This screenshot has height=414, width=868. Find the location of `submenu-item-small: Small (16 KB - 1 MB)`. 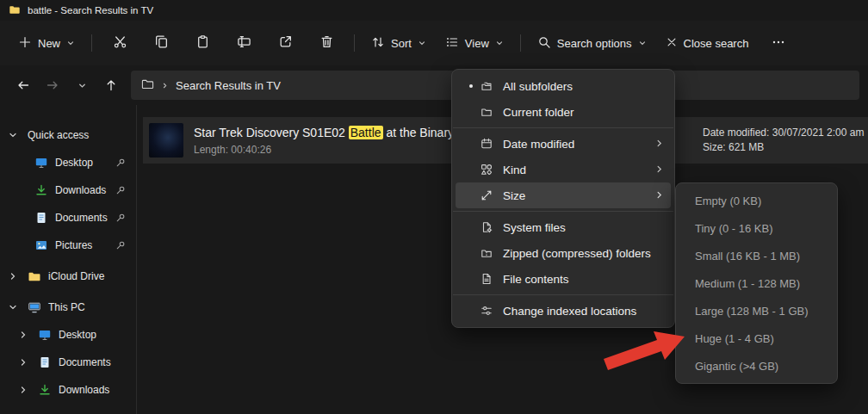

submenu-item-small: Small (16 KB - 1 MB) is located at coordinates (756, 256).